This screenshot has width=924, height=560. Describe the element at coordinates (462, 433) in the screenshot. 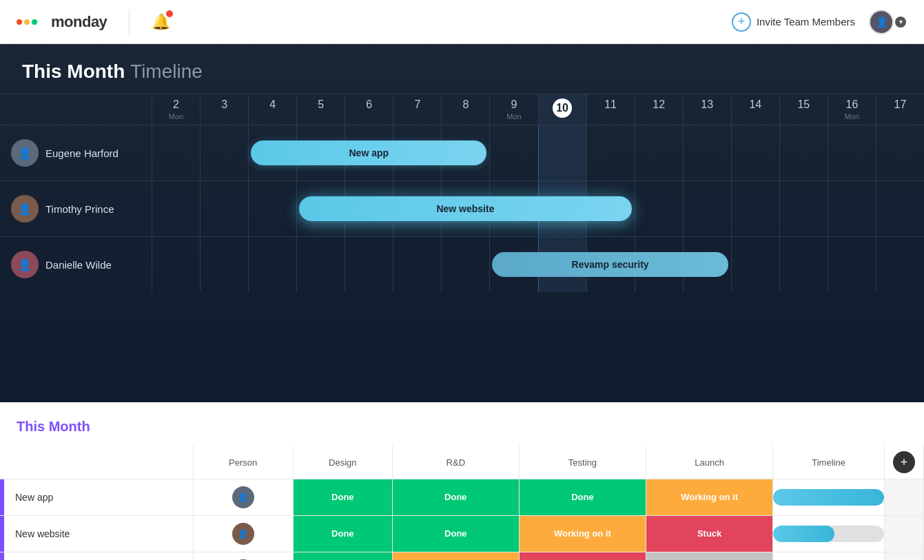

I see `table-title: This Month` at that location.